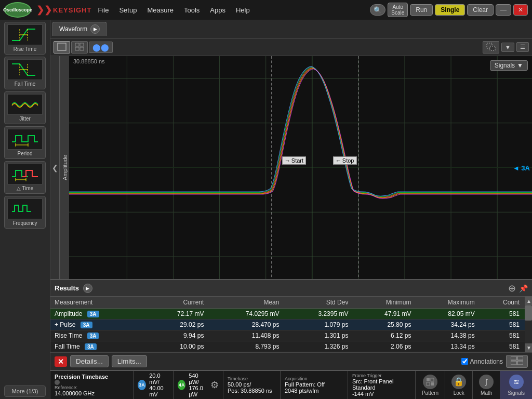  I want to click on cell-minimum: 47.91 mV, so click(383, 314).